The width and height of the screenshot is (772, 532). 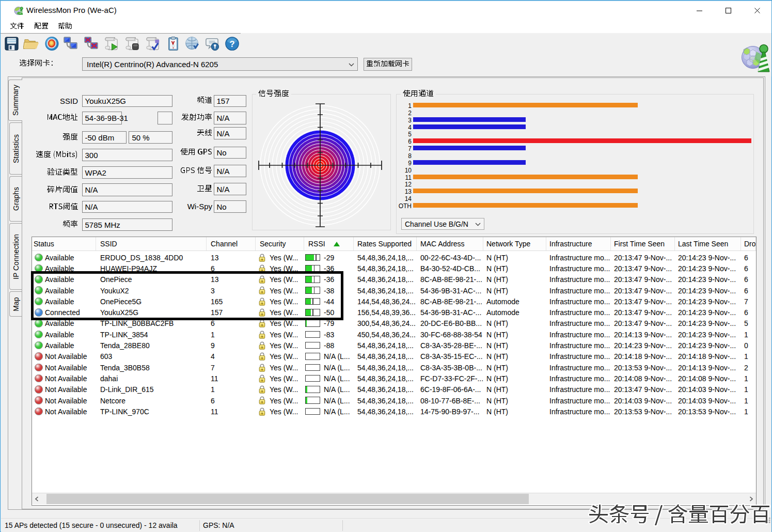 What do you see at coordinates (231, 244) in the screenshot?
I see `column-header-channel: Channel` at bounding box center [231, 244].